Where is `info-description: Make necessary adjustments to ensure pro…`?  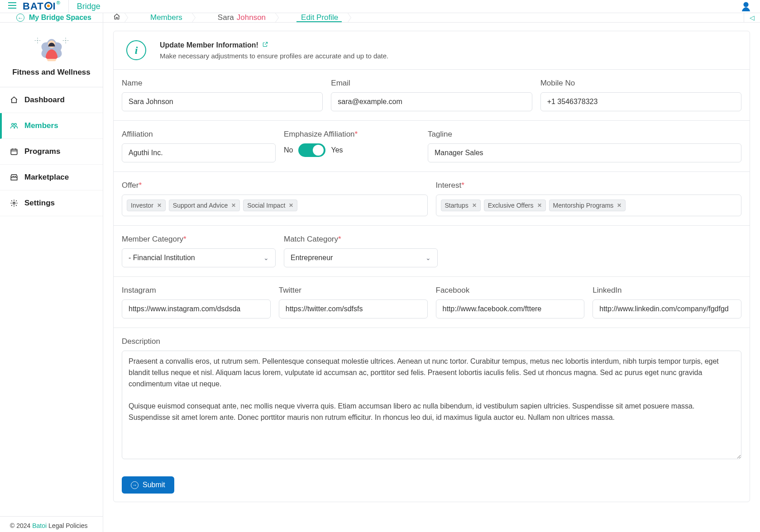 info-description: Make necessary adjustments to ensure pro… is located at coordinates (274, 56).